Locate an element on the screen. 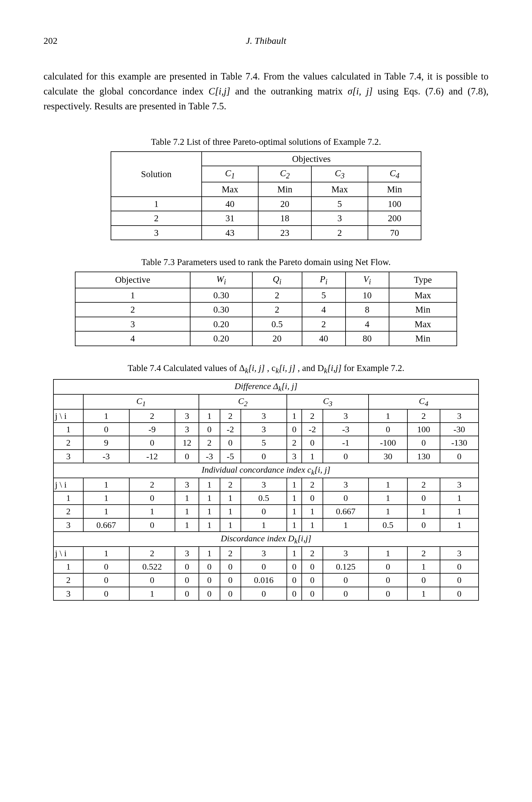 This screenshot has width=532, height=802. table-row: 30.200.524Max is located at coordinates (266, 324).